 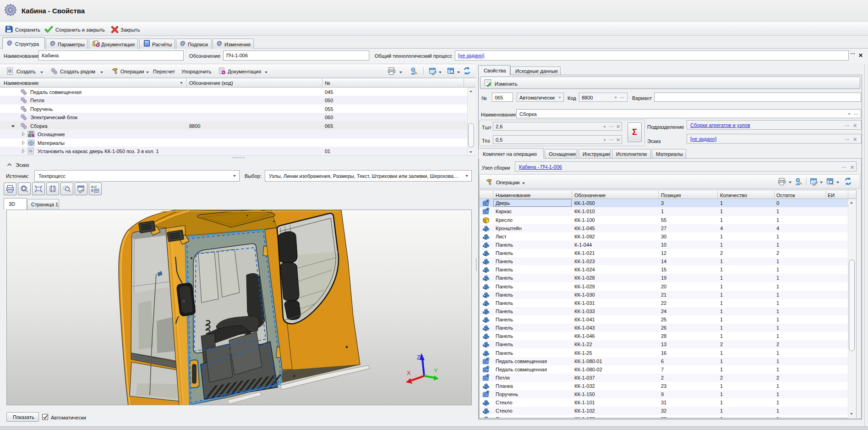 I want to click on svg-text: A=2, so click(x=94, y=187).